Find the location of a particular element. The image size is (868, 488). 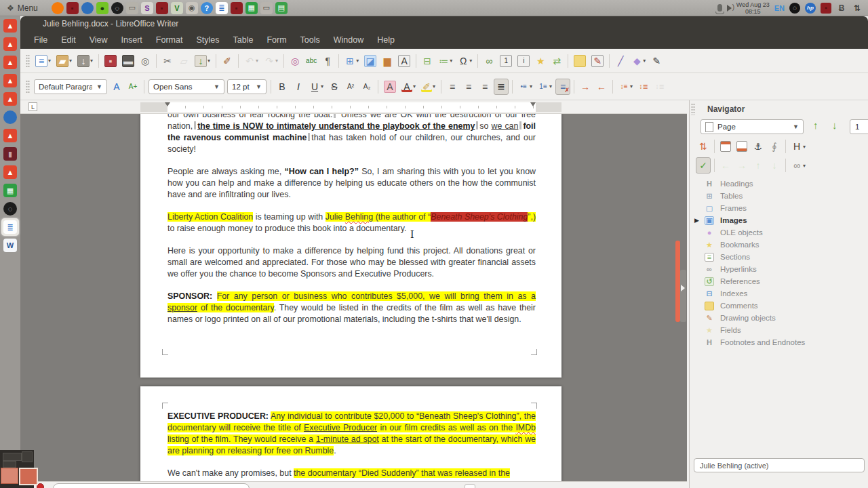

menu-tools: Tools is located at coordinates (311, 40).